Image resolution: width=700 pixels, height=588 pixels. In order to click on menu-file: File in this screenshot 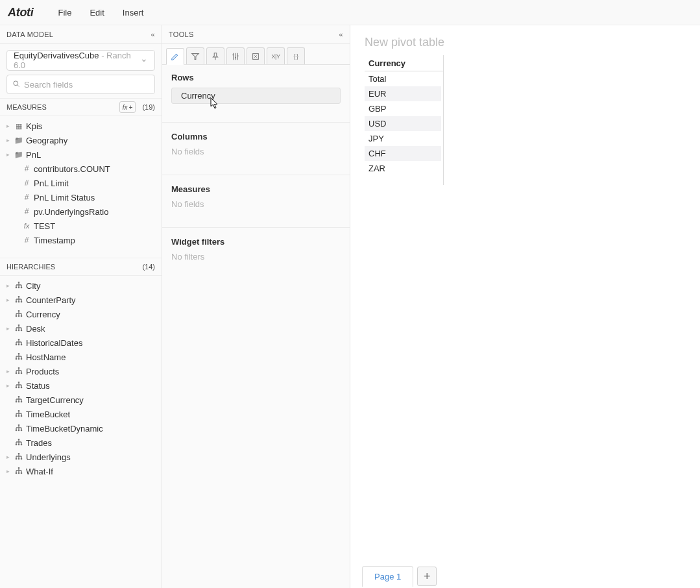, I will do `click(65, 13)`.